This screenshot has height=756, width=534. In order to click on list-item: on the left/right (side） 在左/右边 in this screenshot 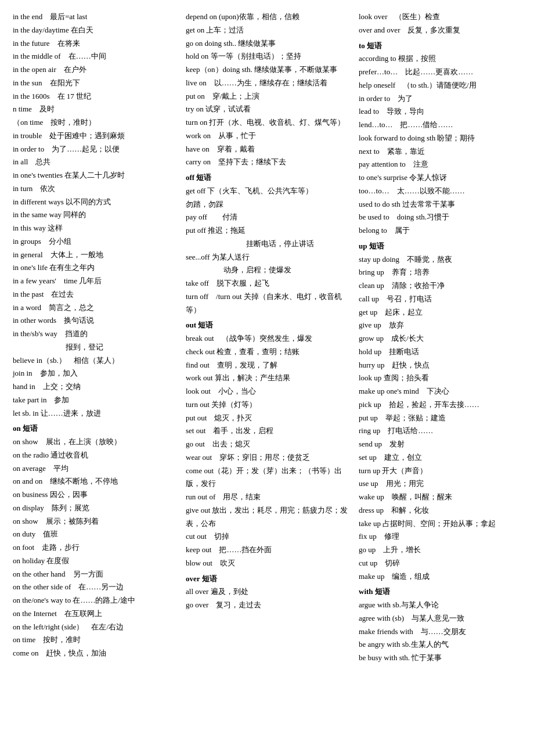, I will do `click(94, 627)`.